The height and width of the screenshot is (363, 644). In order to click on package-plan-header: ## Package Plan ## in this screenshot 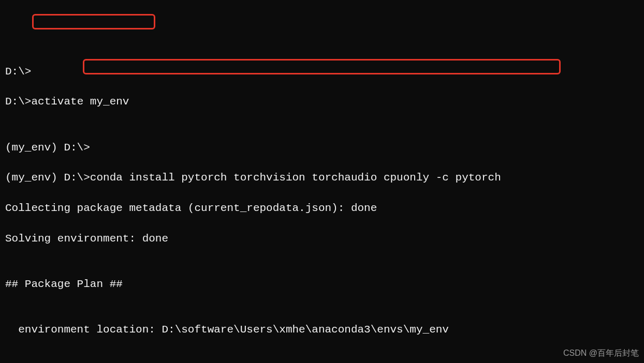, I will do `click(322, 284)`.